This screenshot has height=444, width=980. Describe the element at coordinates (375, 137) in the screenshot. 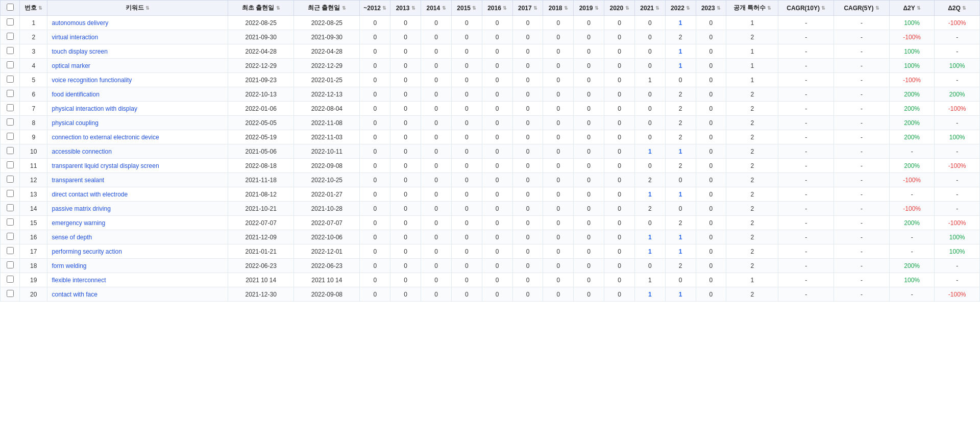

I see `row-y2012: 0` at that location.